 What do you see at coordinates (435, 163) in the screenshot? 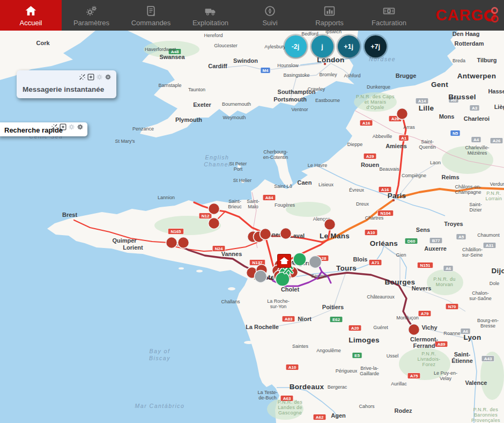
I see `map-label: Laon` at bounding box center [435, 163].